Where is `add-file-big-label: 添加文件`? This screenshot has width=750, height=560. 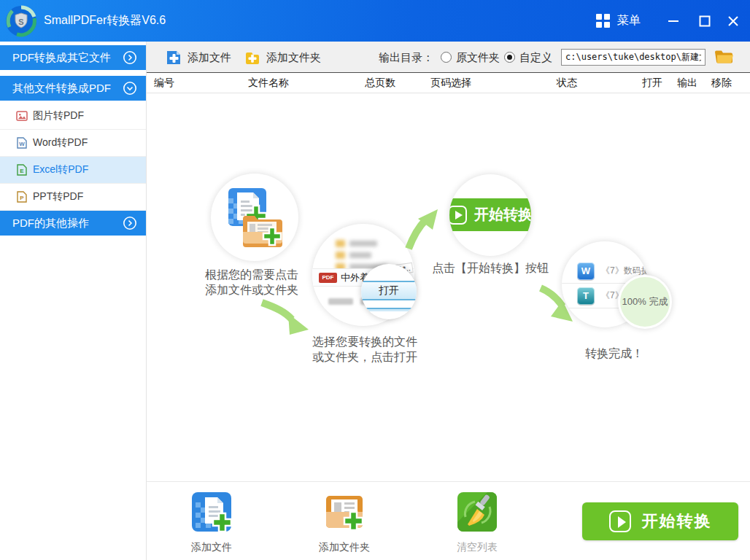
add-file-big-label: 添加文件 is located at coordinates (212, 548).